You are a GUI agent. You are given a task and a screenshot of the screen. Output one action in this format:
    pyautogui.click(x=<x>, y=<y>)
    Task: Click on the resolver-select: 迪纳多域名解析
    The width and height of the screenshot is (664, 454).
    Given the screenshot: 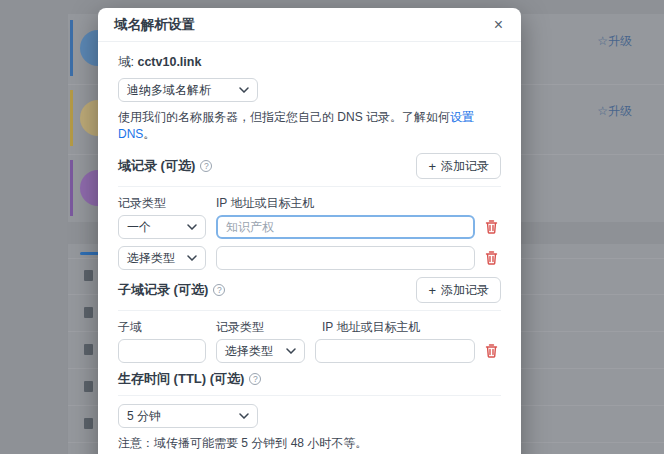 What is the action you would take?
    pyautogui.click(x=188, y=90)
    